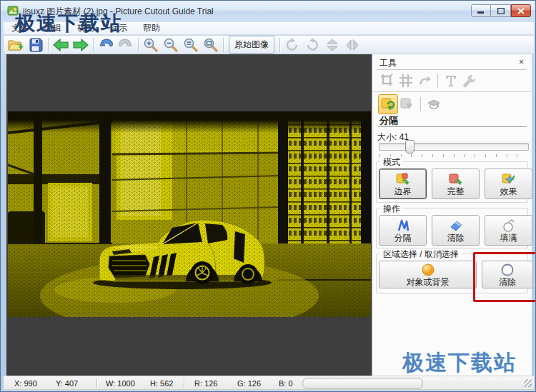 This screenshot has width=536, height=392. What do you see at coordinates (392, 163) in the screenshot?
I see `mode-group-label: 模式` at bounding box center [392, 163].